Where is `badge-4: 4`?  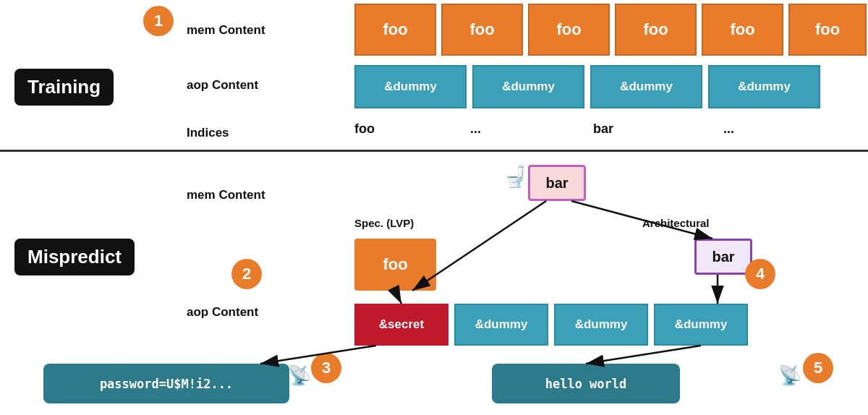 badge-4: 4 is located at coordinates (760, 274).